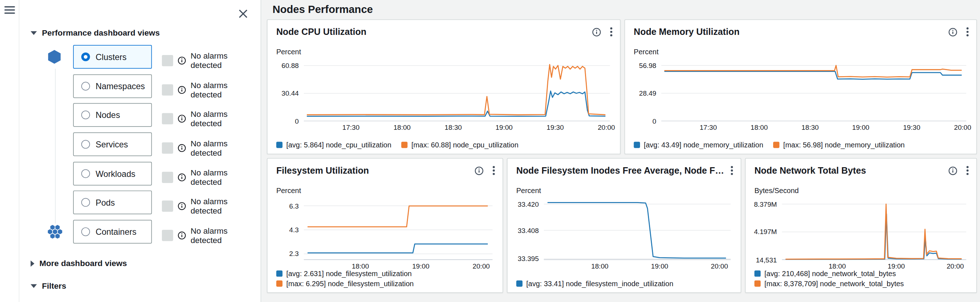 The height and width of the screenshot is (302, 980). I want to click on legend-label: [max: 60.88] node_cpu_utilization, so click(465, 145).